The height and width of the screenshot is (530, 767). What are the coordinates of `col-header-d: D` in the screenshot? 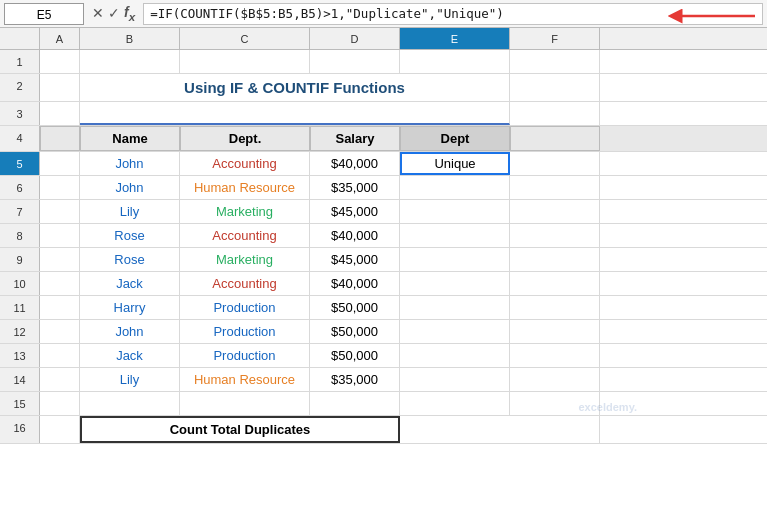 It's located at (355, 38).